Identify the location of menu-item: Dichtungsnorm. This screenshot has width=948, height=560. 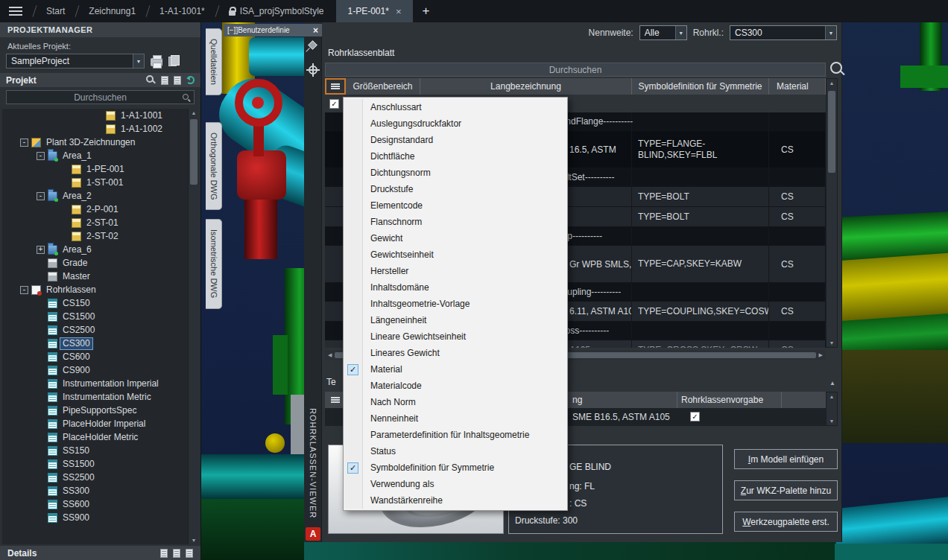
(455, 173).